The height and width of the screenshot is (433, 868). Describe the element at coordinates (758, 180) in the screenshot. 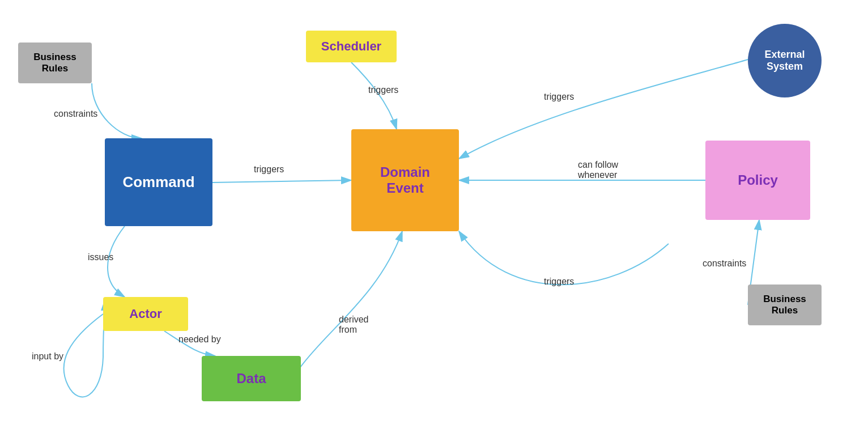

I see `policy-label: Policy` at that location.